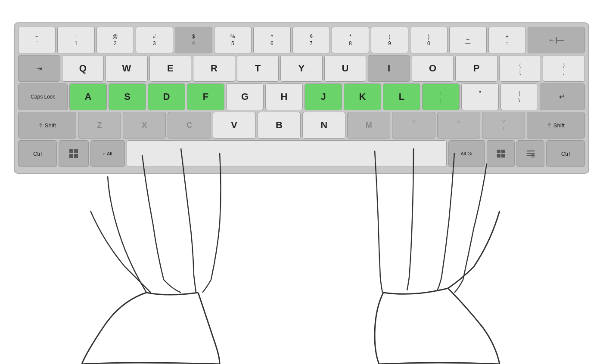 The width and height of the screenshot is (603, 364). What do you see at coordinates (287, 154) in the screenshot?
I see `key-space` at bounding box center [287, 154].